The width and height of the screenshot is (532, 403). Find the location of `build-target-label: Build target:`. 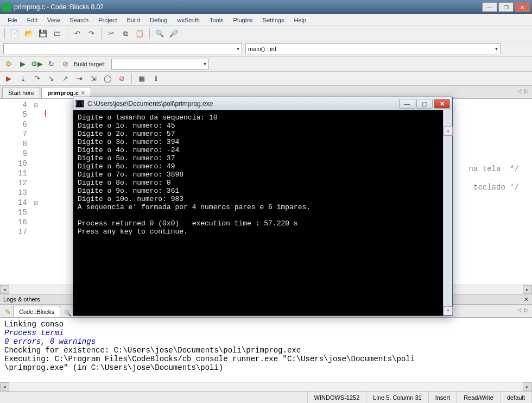

build-target-label: Build target: is located at coordinates (90, 64).